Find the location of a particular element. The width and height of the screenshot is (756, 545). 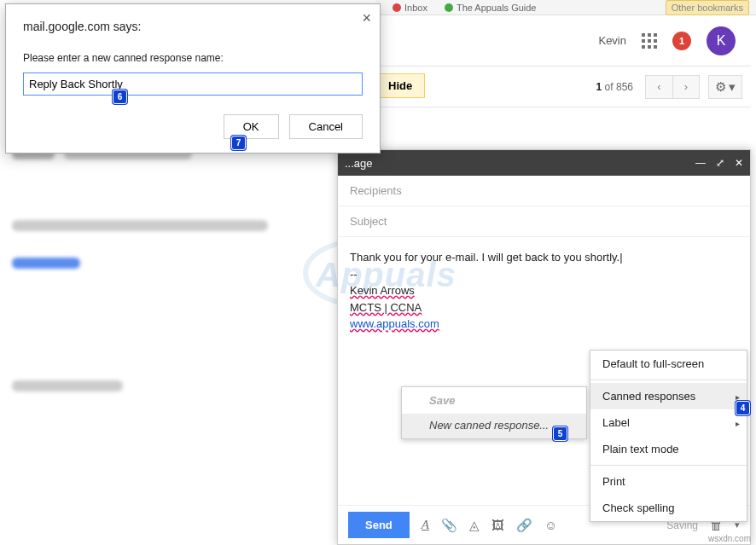

subject-field: Subject is located at coordinates (544, 222).